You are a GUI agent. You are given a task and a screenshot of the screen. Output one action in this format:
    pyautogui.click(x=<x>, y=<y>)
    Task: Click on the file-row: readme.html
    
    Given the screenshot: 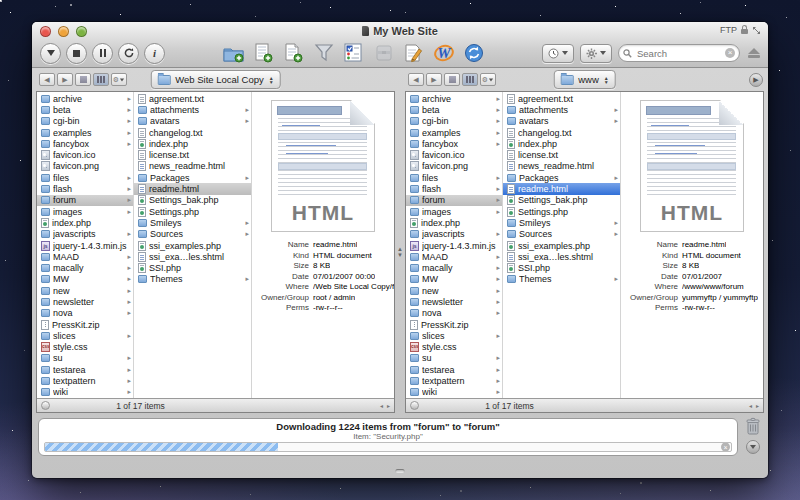 What is the action you would take?
    pyautogui.click(x=192, y=188)
    